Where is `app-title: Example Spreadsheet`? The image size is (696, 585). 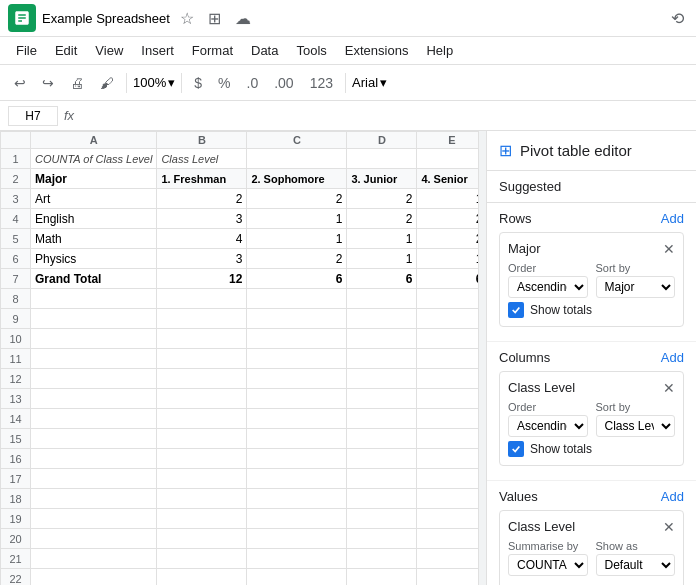 app-title: Example Spreadsheet is located at coordinates (106, 18).